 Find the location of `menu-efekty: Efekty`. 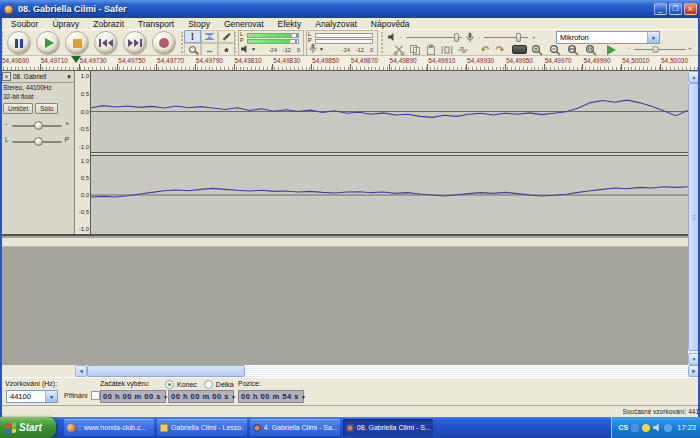

menu-efekty: Efekty is located at coordinates (290, 24).